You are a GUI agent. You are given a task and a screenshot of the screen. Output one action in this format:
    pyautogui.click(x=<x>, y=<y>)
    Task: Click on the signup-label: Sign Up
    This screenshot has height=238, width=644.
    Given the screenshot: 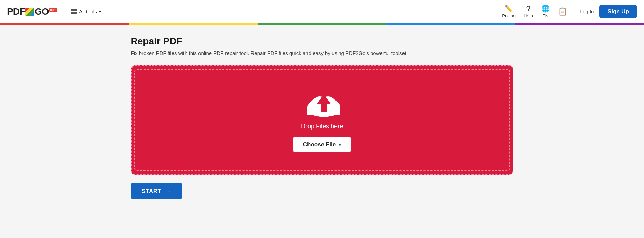 What is the action you would take?
    pyautogui.click(x=618, y=12)
    